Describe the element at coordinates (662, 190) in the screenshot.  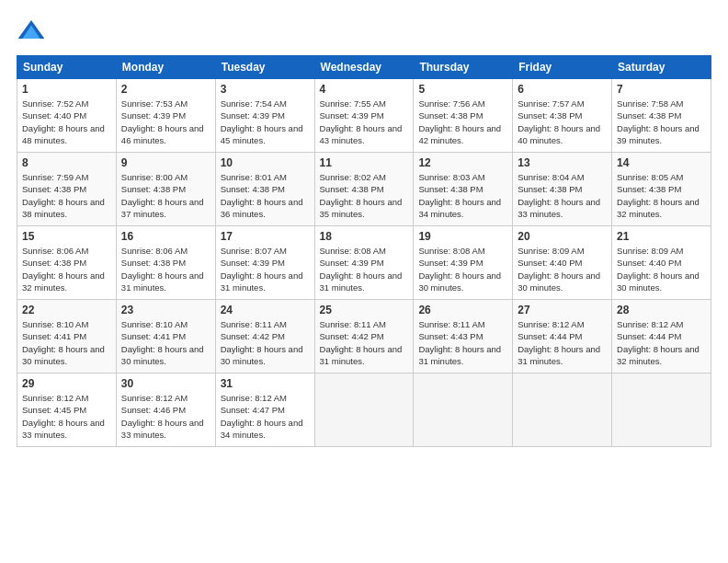
I see `calendar-cell: 14Sunrise: 8:05 AMSunset: 4:38 PMDayligh…` at that location.